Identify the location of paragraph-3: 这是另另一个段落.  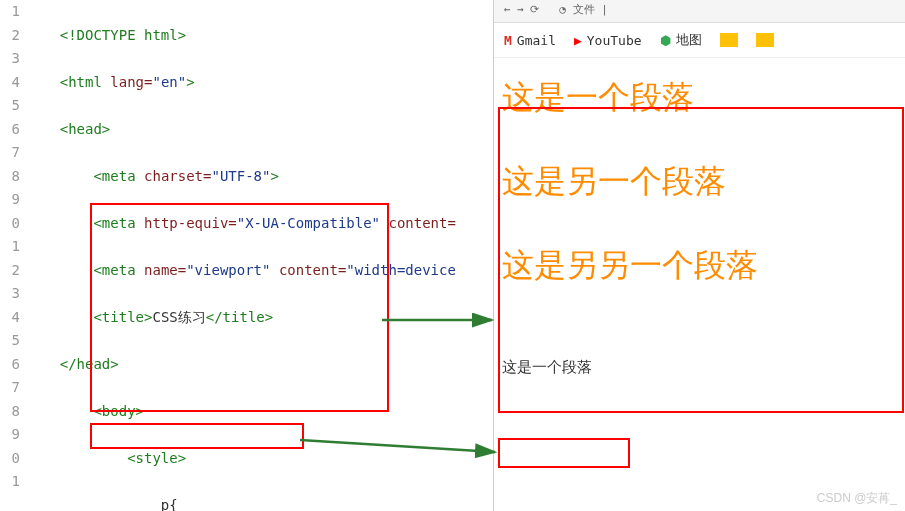
(630, 266).